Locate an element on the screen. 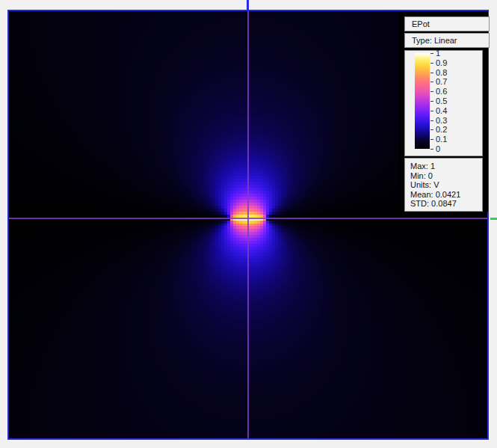 Image resolution: width=497 pixels, height=448 pixels. colorbar-box: 1 0.9 0.8 0.7 0.6 0.5 0.4 0.3 0.2 0.1 0 is located at coordinates (444, 103).